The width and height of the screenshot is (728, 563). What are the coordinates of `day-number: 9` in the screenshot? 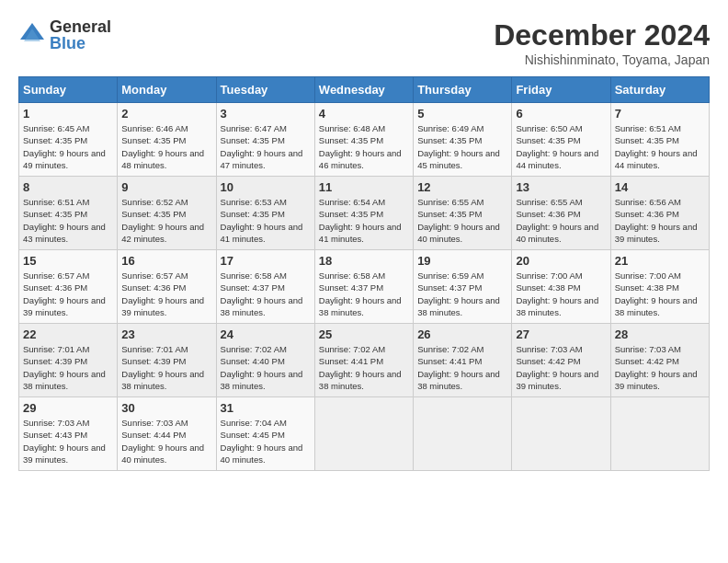 It's located at (166, 188).